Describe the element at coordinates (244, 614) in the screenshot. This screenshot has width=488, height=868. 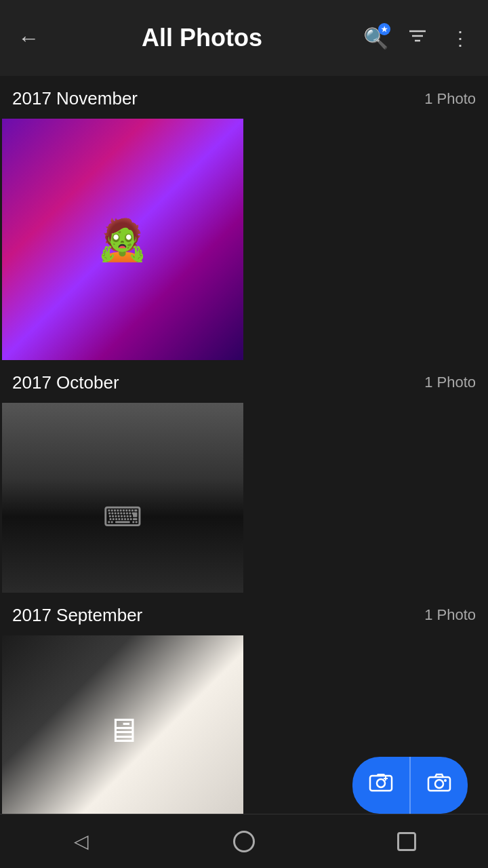
I see `section-header-september: 2017 September 1 Photo` at that location.